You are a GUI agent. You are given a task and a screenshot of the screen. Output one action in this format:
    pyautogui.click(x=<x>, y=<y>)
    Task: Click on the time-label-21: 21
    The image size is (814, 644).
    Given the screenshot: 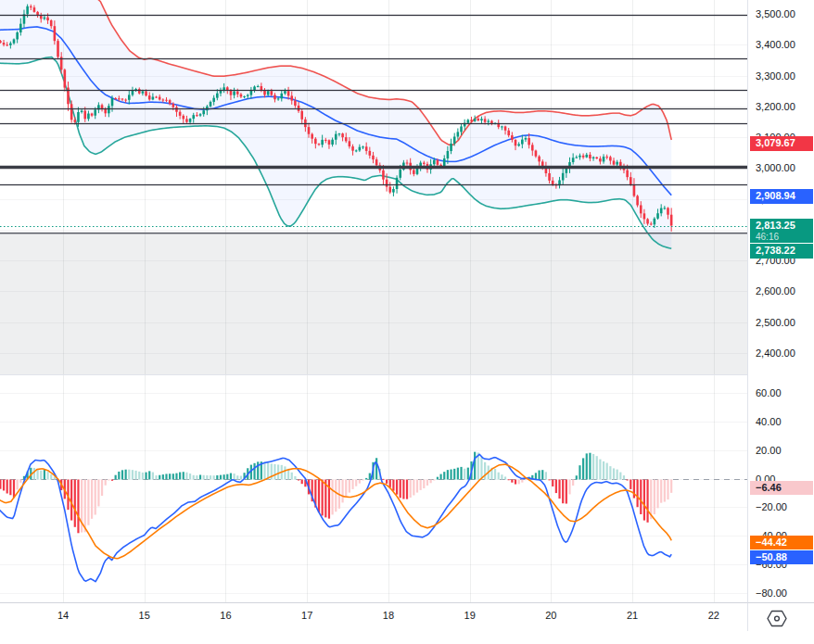 What is the action you would take?
    pyautogui.click(x=632, y=615)
    